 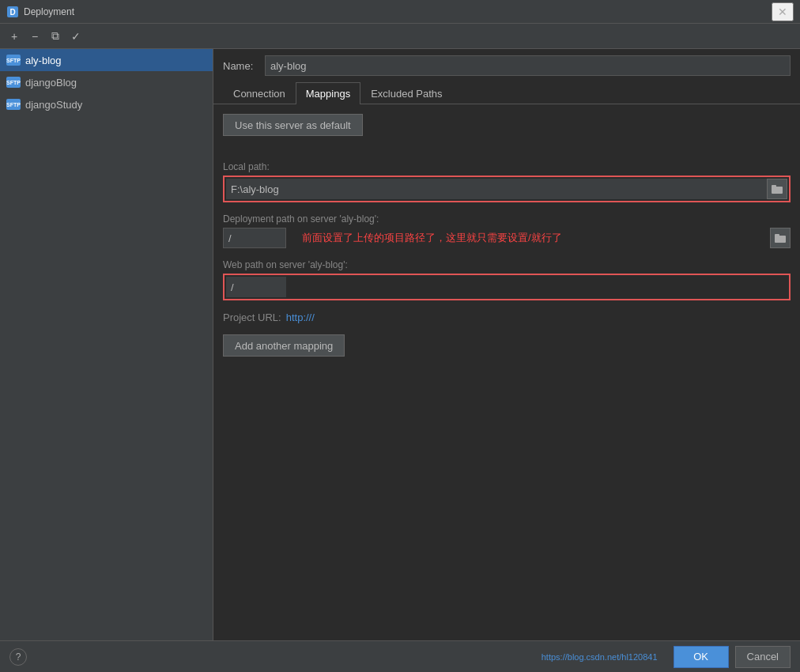 I want to click on sidebar-item-aly-blog: SFTP aly-blog, so click(x=106, y=60).